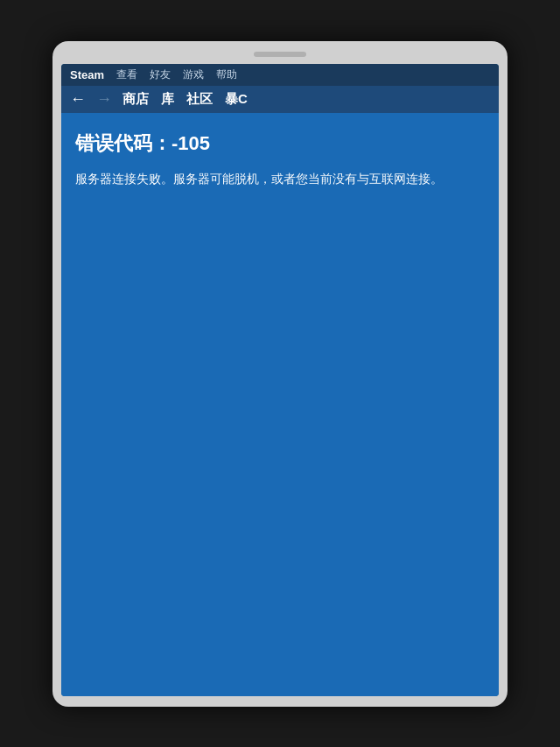 The height and width of the screenshot is (747, 560). I want to click on menu-item-games: 游戏, so click(193, 75).